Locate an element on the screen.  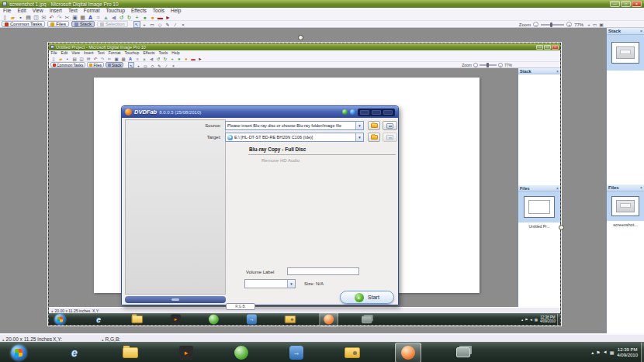
tool-icon: × is located at coordinates (183, 25).